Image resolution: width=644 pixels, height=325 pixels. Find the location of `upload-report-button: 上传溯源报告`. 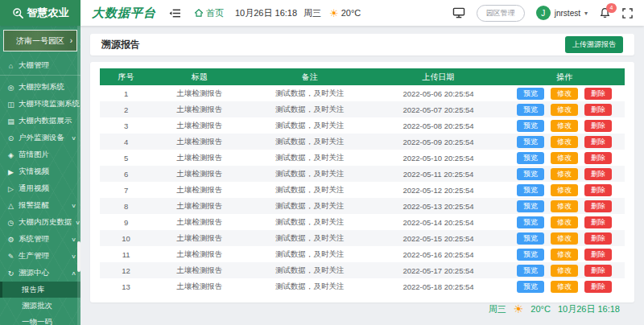

upload-report-button: 上传溯源报告 is located at coordinates (594, 45).